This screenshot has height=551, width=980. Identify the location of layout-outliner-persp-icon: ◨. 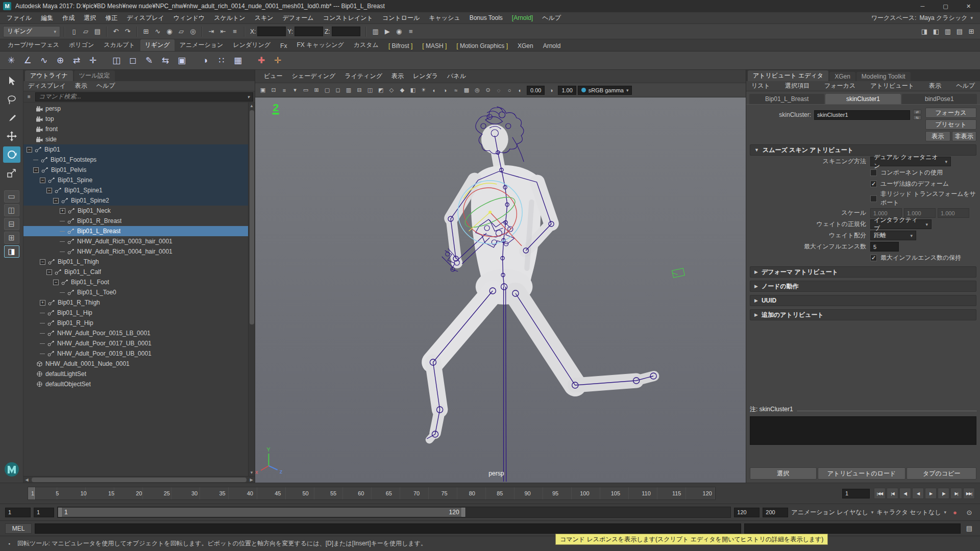
(12, 252).